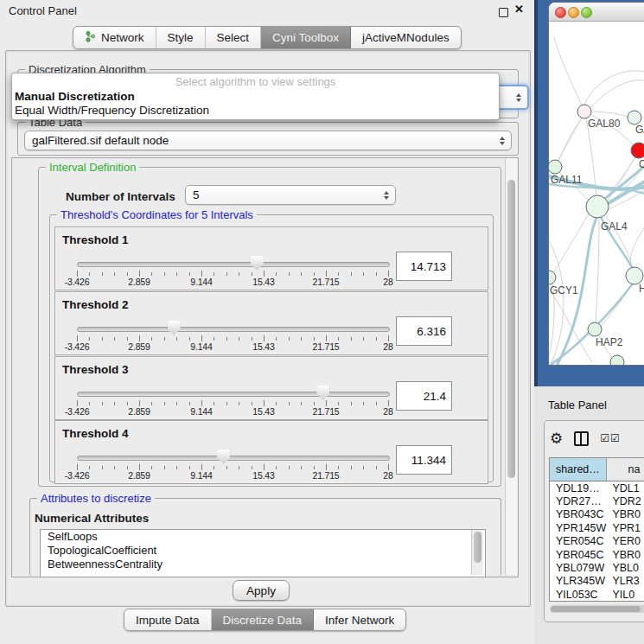 The image size is (644, 644). Describe the element at coordinates (511, 367) in the screenshot. I see `settings-vscrollbar` at that location.